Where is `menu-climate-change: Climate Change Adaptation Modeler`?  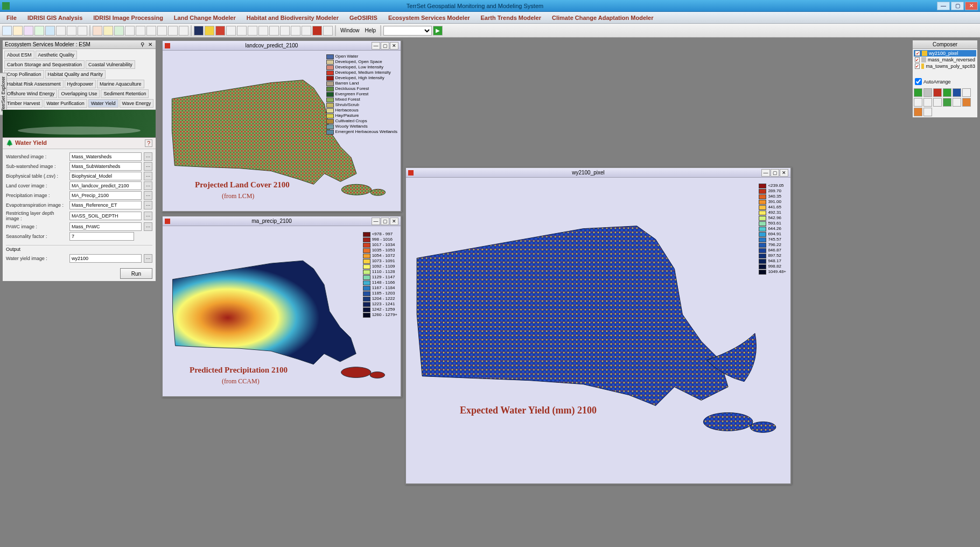 menu-climate-change: Climate Change Adaptation Modeler is located at coordinates (603, 18).